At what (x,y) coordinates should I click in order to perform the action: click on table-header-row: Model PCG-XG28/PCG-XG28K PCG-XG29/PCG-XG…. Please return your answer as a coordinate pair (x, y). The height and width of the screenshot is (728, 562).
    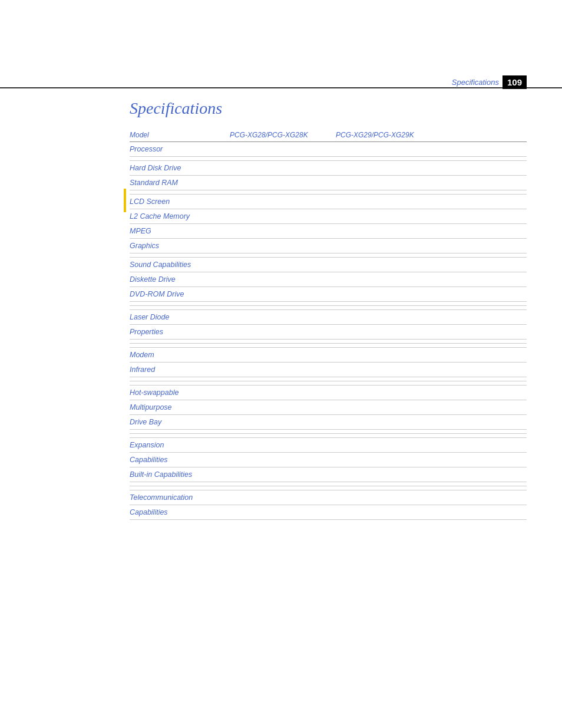
    Looking at the image, I should click on (328, 136).